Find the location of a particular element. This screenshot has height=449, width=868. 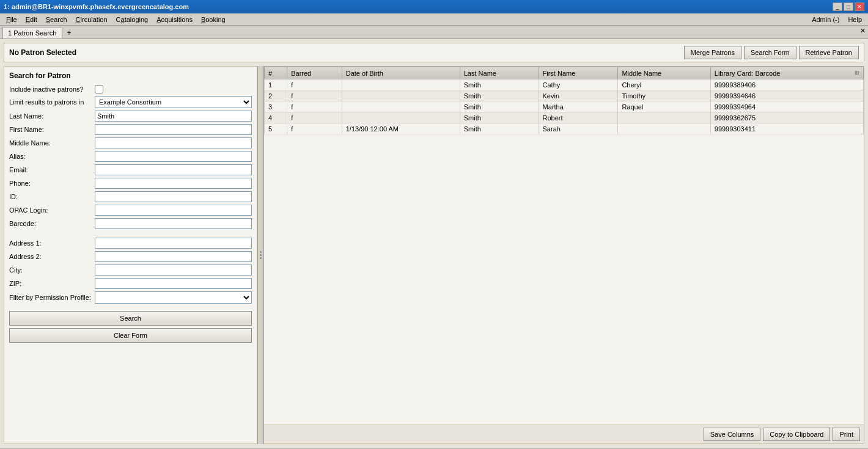

table-row: 3fSmithMarthaRaquel99999394964 is located at coordinates (564, 107).